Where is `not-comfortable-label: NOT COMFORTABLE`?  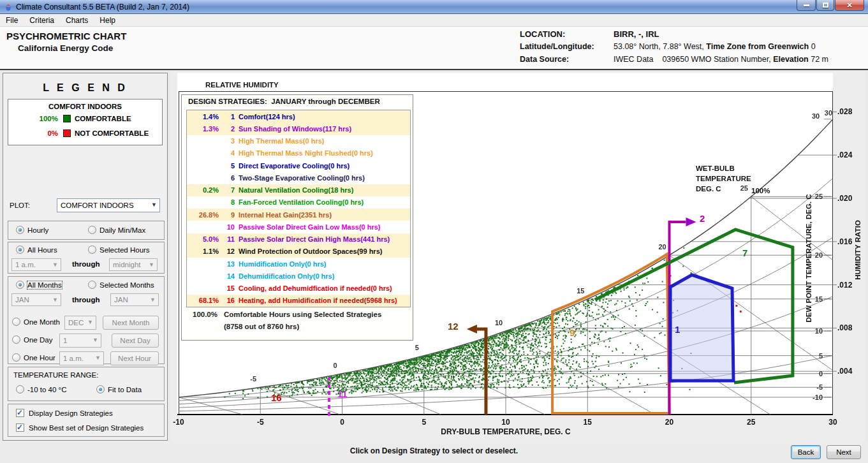 not-comfortable-label: NOT COMFORTABLE is located at coordinates (112, 133).